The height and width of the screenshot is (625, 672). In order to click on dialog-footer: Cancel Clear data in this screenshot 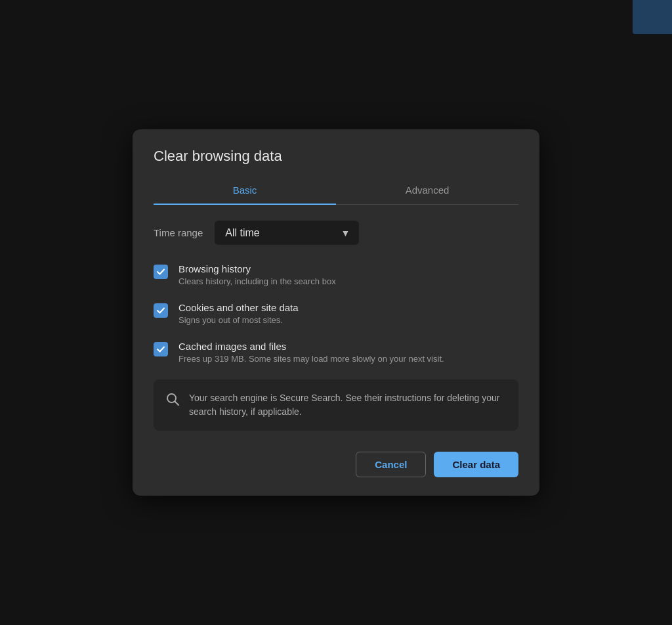, I will do `click(336, 465)`.